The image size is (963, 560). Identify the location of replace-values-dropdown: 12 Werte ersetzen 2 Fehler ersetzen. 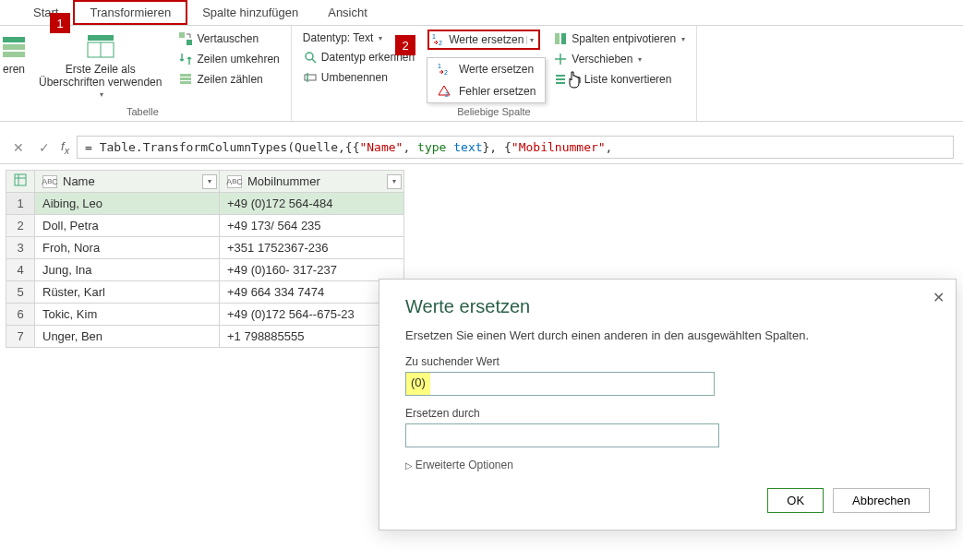
(486, 80).